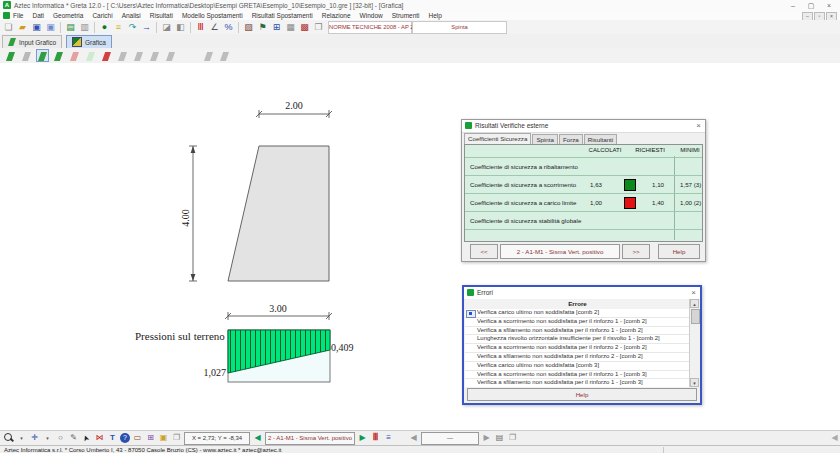 This screenshot has height=453, width=840. What do you see at coordinates (214, 28) in the screenshot?
I see `section-angle-icon: ∠` at bounding box center [214, 28].